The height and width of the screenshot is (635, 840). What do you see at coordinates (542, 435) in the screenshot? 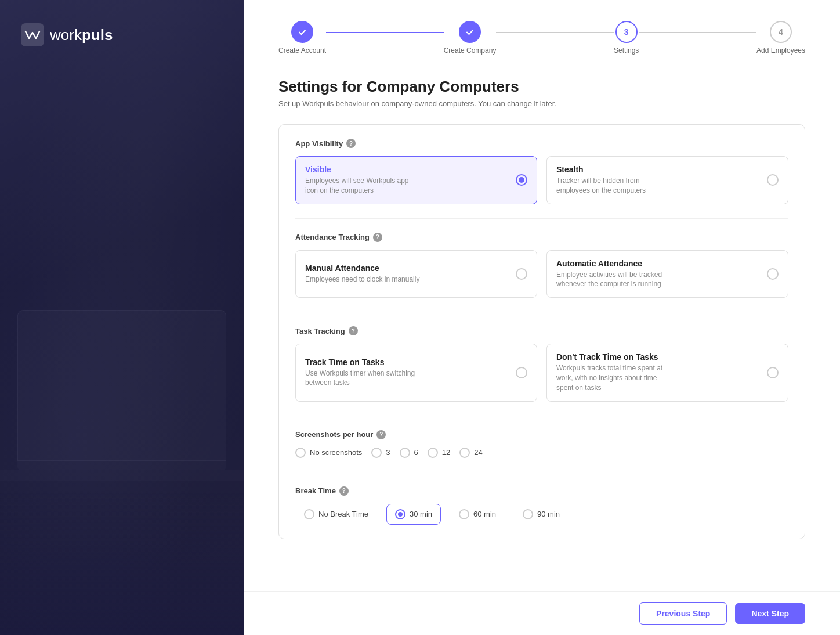
I see `screenshots-label: Screenshots per hour ?` at bounding box center [542, 435].